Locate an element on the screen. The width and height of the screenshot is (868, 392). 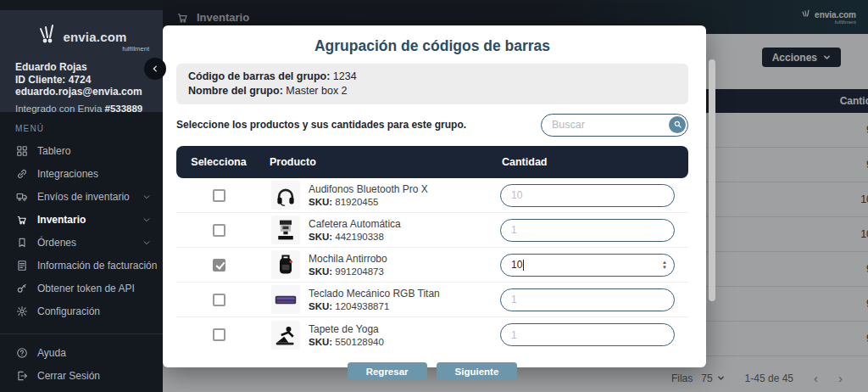
text-caret is located at coordinates (524, 265).